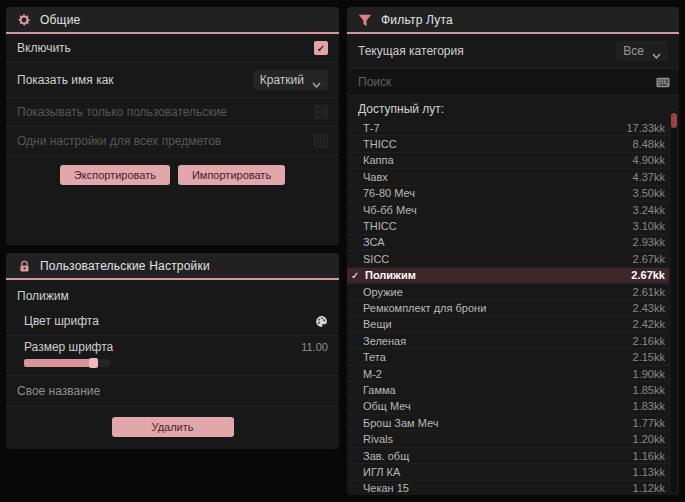 This screenshot has height=502, width=685. I want to click on export-button: Экспортировать, so click(115, 175).